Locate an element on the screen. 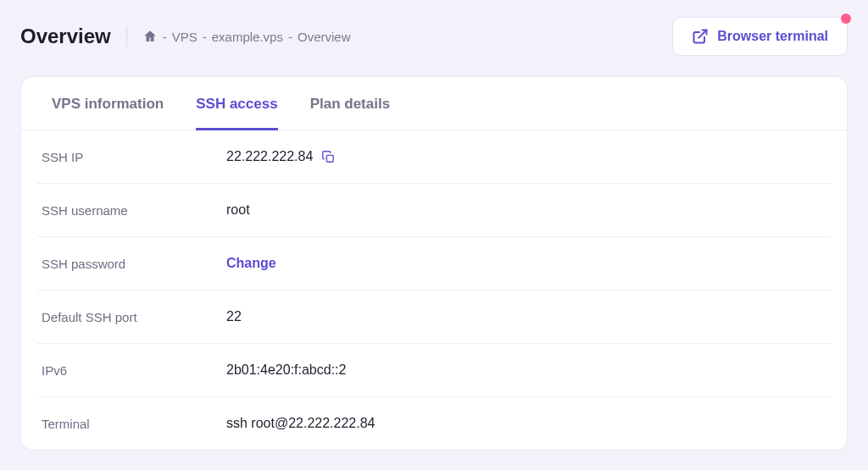 This screenshot has width=868, height=470. copy-icon is located at coordinates (329, 158).